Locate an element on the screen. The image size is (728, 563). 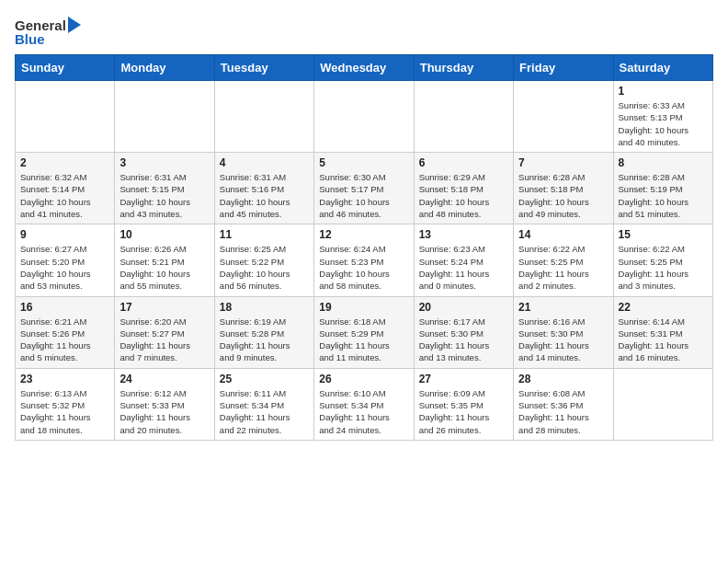
day-info: Sunrise: 6:17 AM Sunset: 5:30 PM Dayligh… is located at coordinates (463, 340).